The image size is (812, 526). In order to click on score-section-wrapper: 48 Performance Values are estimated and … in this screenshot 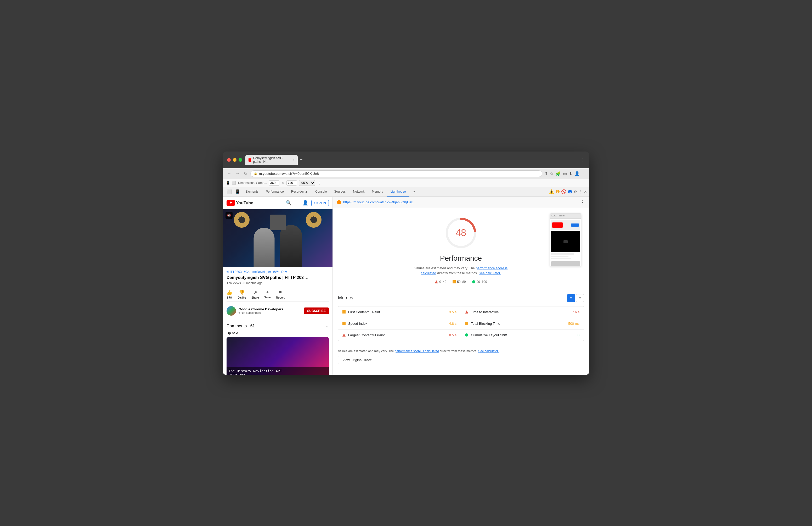, I will do `click(461, 251)`.